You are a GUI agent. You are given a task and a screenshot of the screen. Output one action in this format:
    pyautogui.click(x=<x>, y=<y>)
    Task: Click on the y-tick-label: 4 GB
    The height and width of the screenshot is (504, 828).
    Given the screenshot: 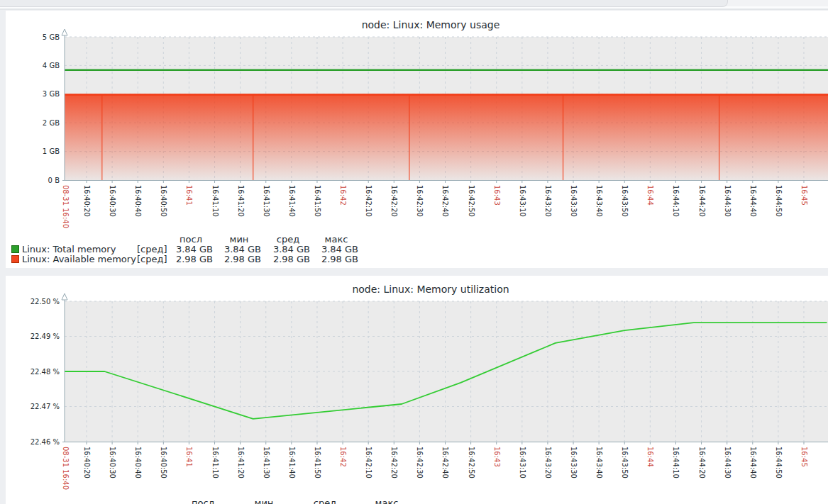 What is the action you would take?
    pyautogui.click(x=51, y=65)
    